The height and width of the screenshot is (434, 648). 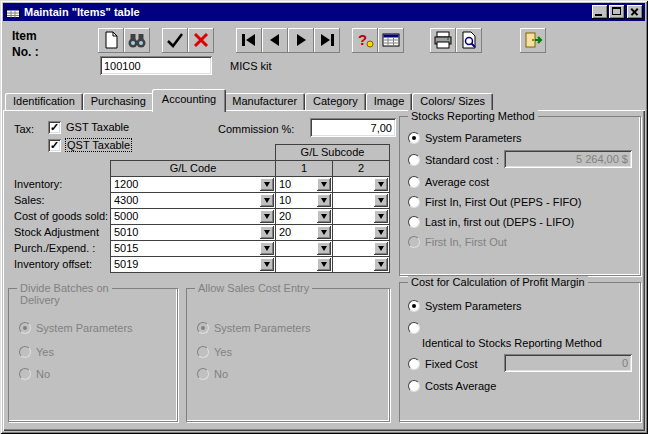 What do you see at coordinates (90, 145) in the screenshot?
I see `qst-taxable-checkbox: ✓ QST Taxable` at bounding box center [90, 145].